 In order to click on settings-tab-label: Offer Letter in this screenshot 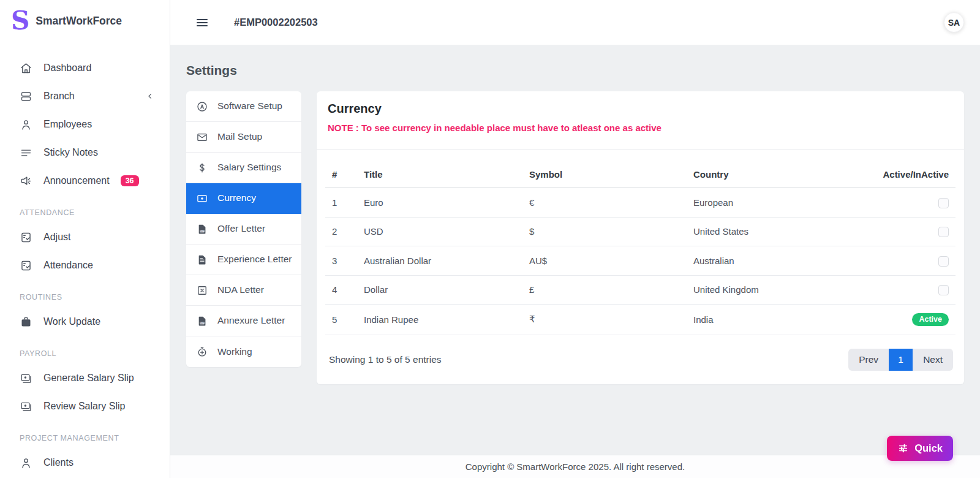, I will do `click(241, 229)`.